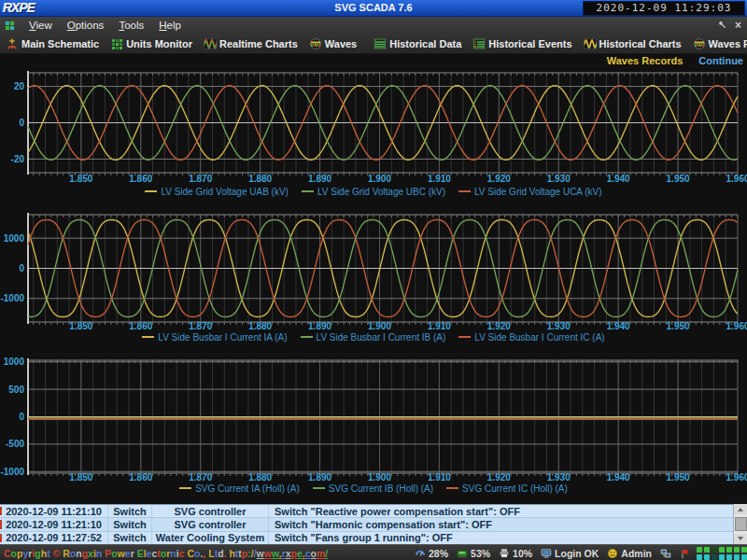 The image size is (747, 560). I want to click on pin-icon, so click(723, 26).